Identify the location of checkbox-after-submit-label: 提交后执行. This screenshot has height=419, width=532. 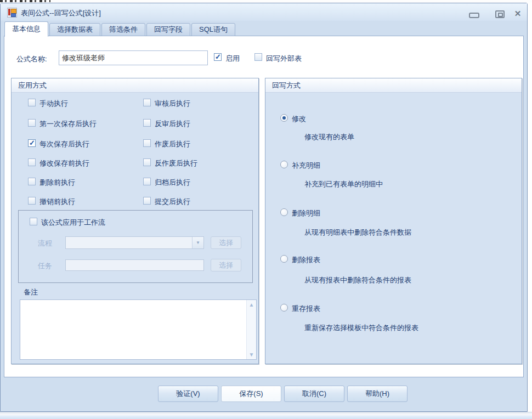
(172, 202).